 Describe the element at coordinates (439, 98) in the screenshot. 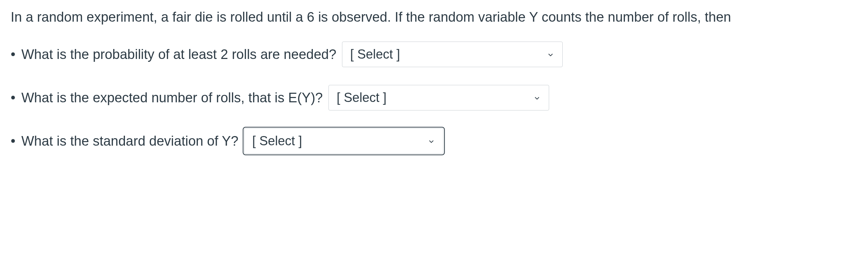

I see `question-item: What is the expected number of rolls, th…` at that location.